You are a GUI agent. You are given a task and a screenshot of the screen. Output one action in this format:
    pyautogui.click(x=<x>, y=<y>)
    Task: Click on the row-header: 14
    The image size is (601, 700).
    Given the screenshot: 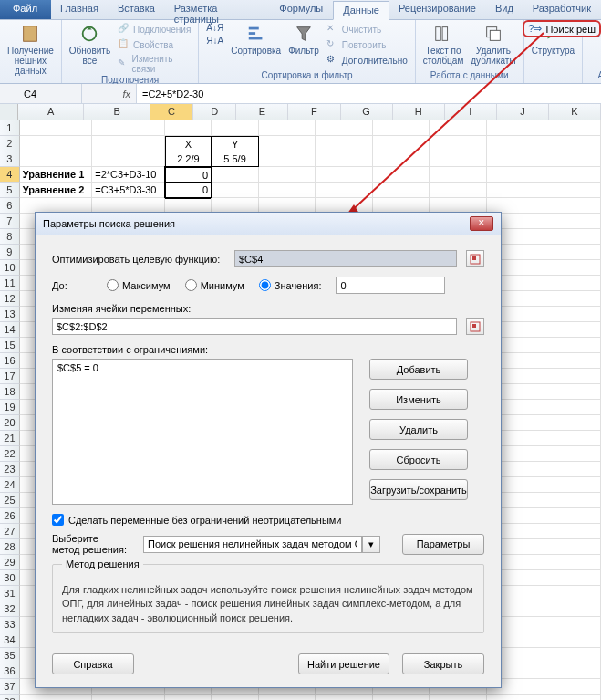 What is the action you would take?
    pyautogui.click(x=10, y=330)
    